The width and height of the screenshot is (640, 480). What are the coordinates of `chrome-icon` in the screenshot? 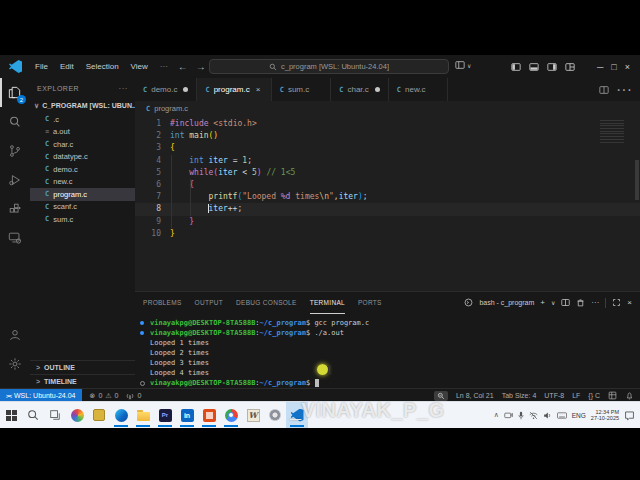 It's located at (231, 415).